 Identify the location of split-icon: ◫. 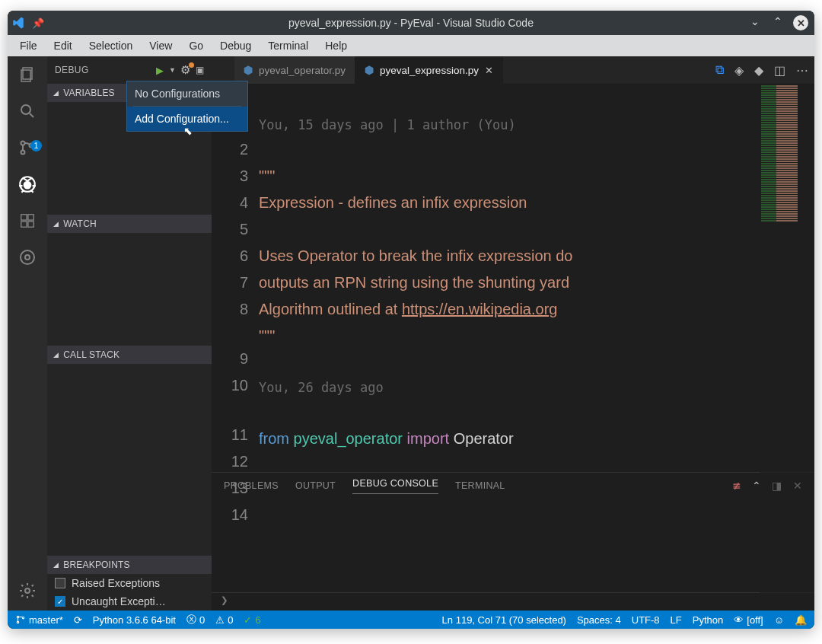
(779, 70).